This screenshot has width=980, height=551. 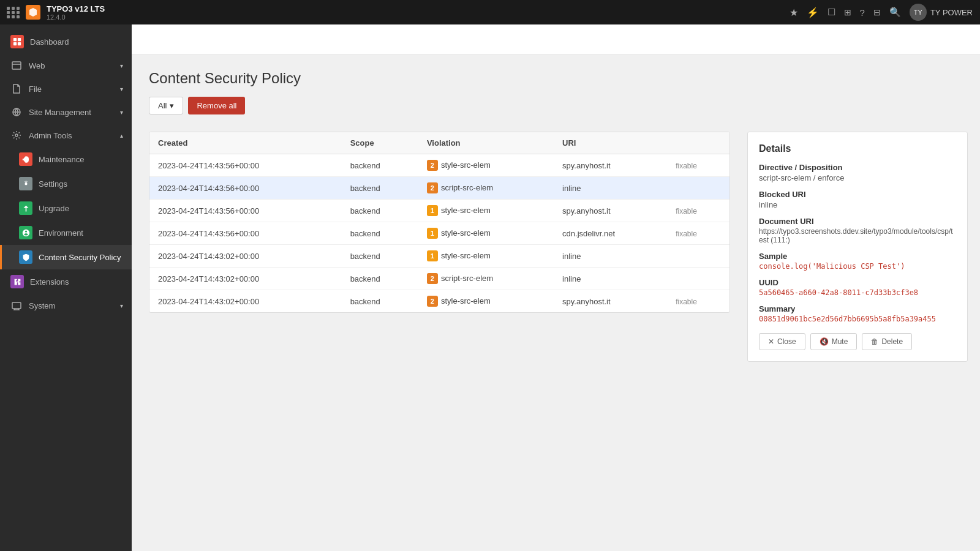 I want to click on delete-label: Delete, so click(x=892, y=342).